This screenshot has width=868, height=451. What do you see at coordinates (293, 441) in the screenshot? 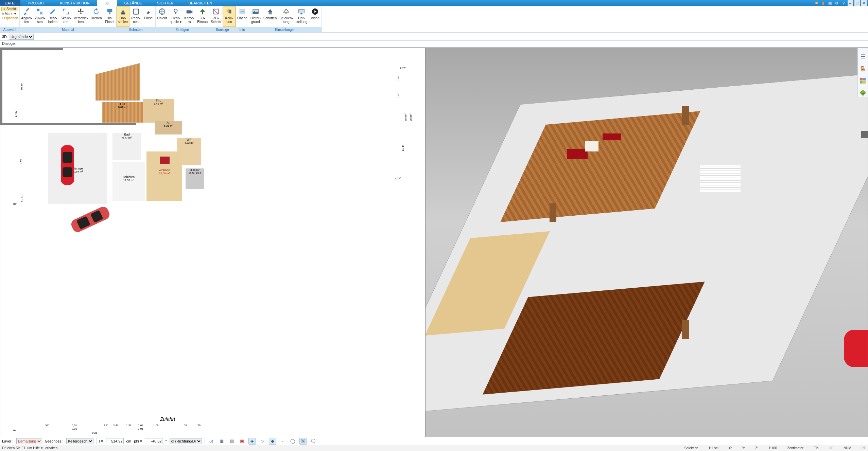
I see `circle-icon: ◯` at bounding box center [293, 441].